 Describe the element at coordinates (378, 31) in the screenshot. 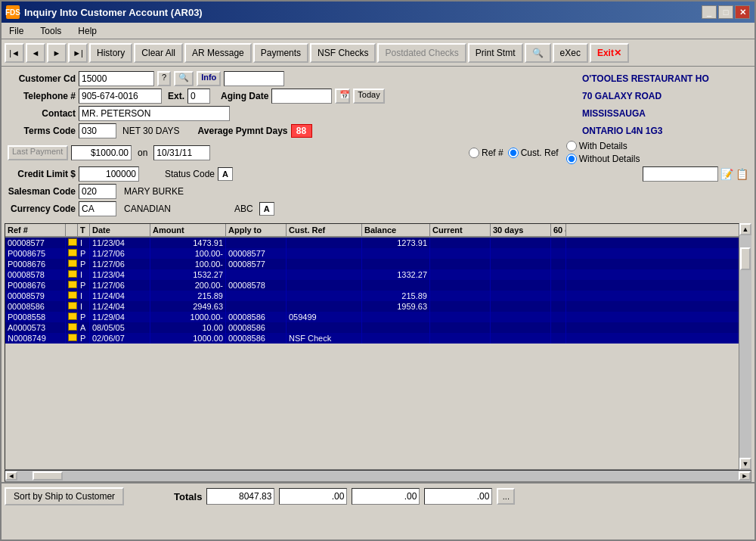

I see `menu-bar: File Tools Help` at that location.